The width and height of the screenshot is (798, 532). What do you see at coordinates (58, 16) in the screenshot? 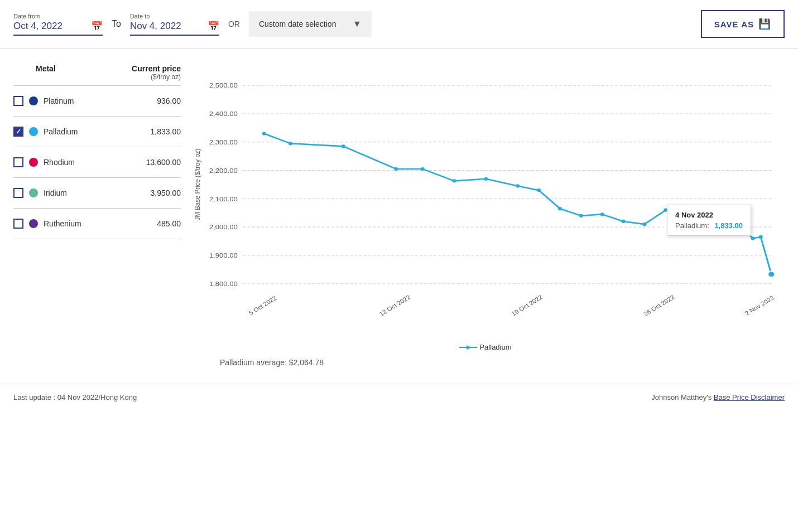
I see `date-from-label: Date from` at bounding box center [58, 16].